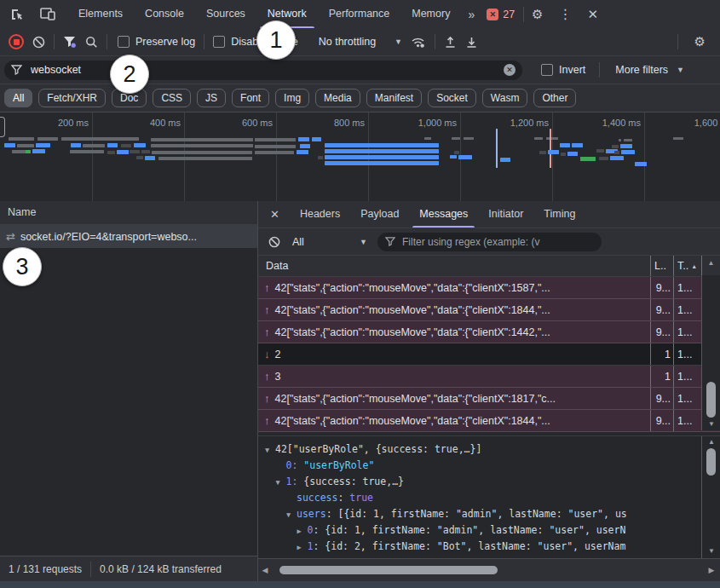  What do you see at coordinates (16, 42) in the screenshot?
I see `record-network-log-icon` at bounding box center [16, 42].